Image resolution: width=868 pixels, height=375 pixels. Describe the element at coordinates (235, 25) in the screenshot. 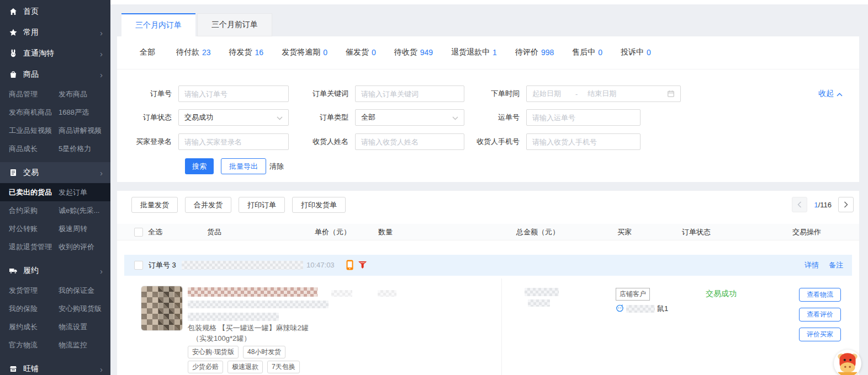

I see `tab-orders-before-3-months: 三个月前订单` at that location.